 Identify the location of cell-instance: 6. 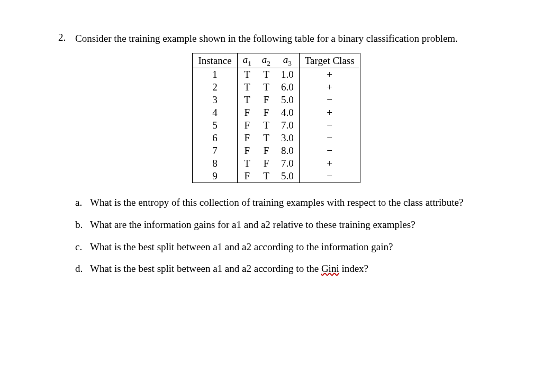
(215, 138).